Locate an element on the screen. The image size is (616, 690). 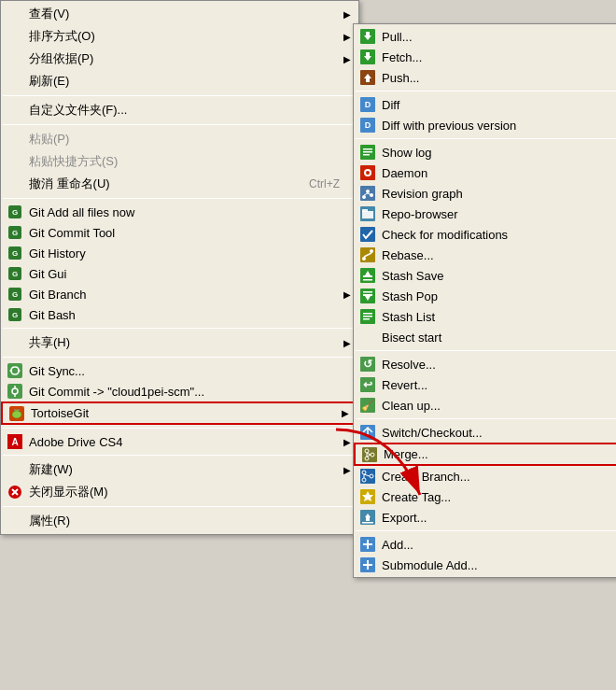
stash-save-label: Stash Save is located at coordinates (413, 276).